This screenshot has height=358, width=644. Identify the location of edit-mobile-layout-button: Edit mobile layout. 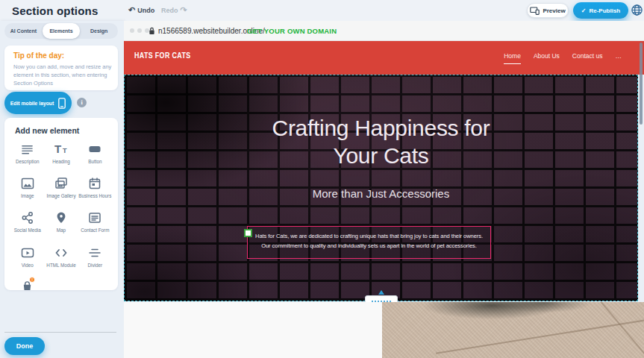
(38, 103).